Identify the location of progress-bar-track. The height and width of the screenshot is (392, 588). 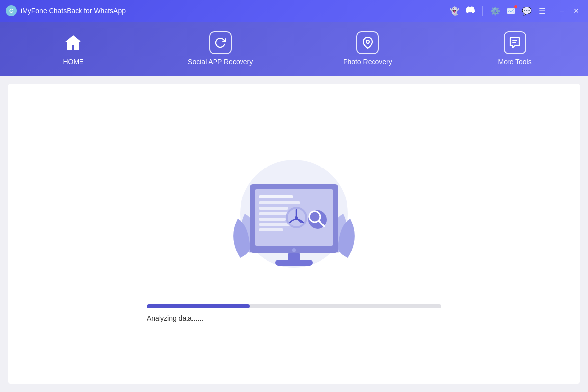
(294, 306).